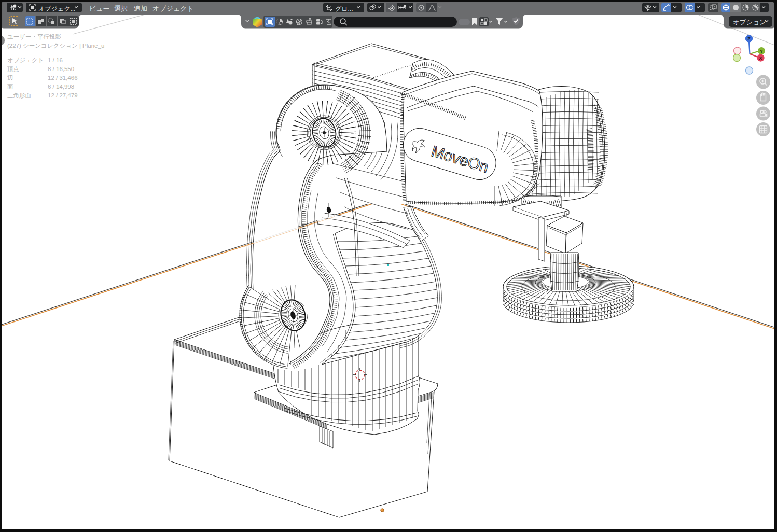 Image resolution: width=777 pixels, height=532 pixels. I want to click on svg-text: 8 / 16,550, so click(61, 69).